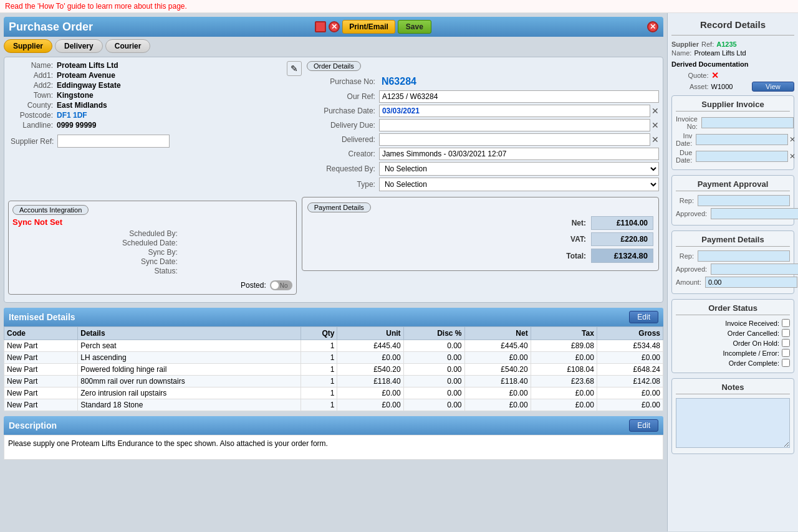 Image resolution: width=798 pixels, height=532 pixels. What do you see at coordinates (483, 127) in the screenshot?
I see `order-details-section: Order Details Purchase No: N63284 Our Re…` at bounding box center [483, 127].